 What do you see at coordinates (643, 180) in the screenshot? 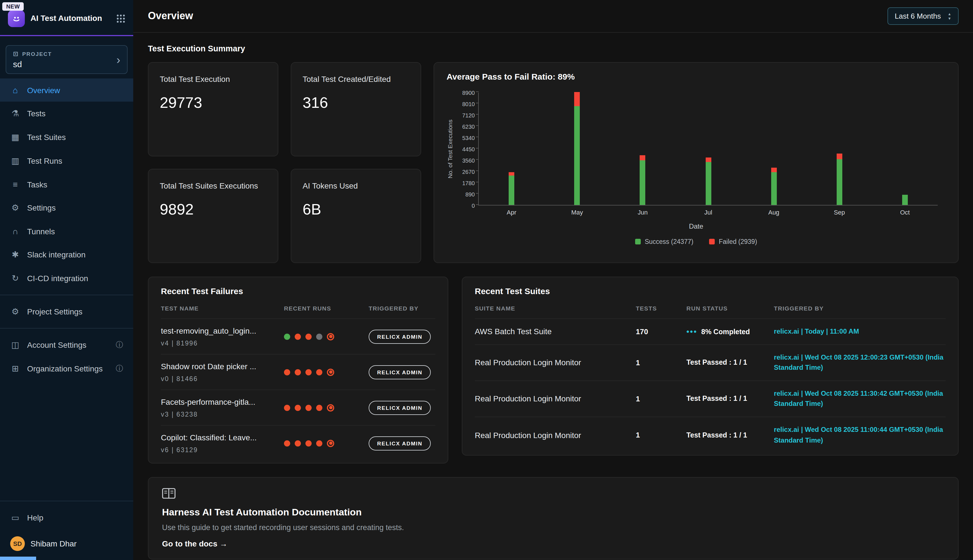
I see `bar-jun` at bounding box center [643, 180].